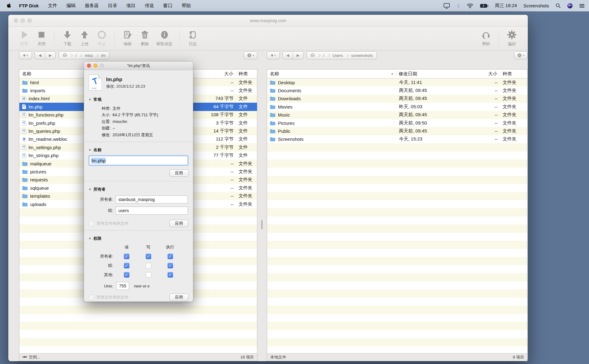 Image resolution: width=589 pixels, height=364 pixels. I want to click on breadcrumb-segment: lm, so click(103, 55).